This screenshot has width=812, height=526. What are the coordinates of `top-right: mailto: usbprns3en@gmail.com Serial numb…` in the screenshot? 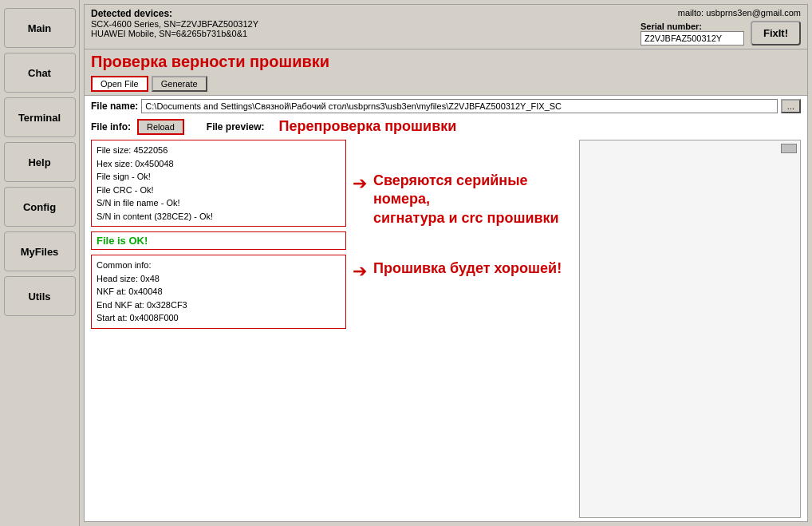 It's located at (721, 27).